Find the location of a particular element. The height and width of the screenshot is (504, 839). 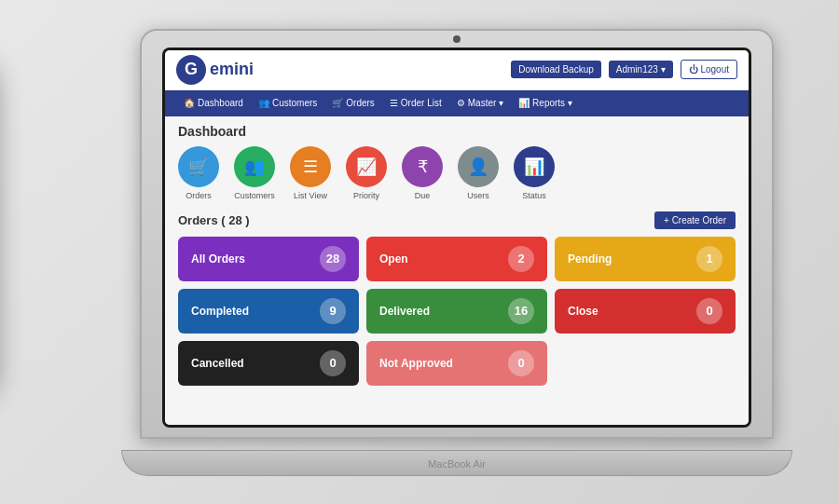

customers-icon-label: Customers is located at coordinates (254, 196).